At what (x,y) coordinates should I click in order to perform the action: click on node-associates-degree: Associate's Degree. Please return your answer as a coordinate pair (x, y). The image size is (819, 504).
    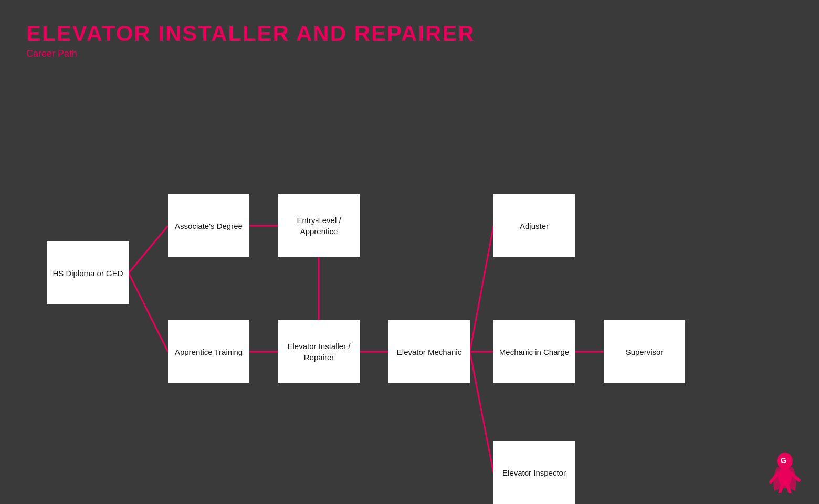
    Looking at the image, I should click on (209, 226).